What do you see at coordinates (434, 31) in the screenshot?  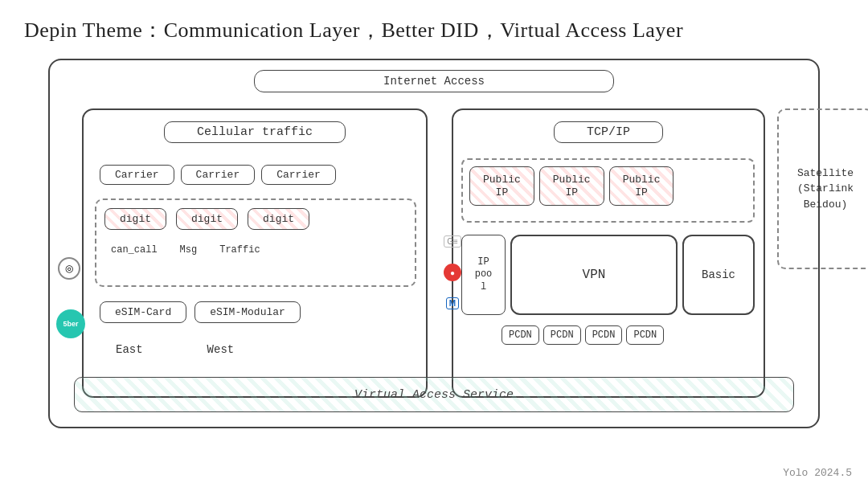 I see `page-title: Depin Theme：Communication Layer，Better D…` at bounding box center [434, 31].